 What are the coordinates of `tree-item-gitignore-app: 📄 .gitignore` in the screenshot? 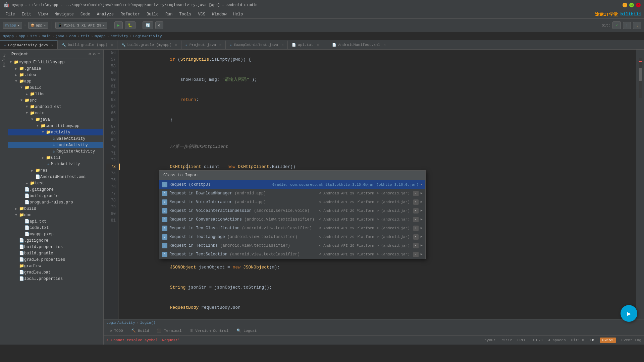 It's located at (56, 190).